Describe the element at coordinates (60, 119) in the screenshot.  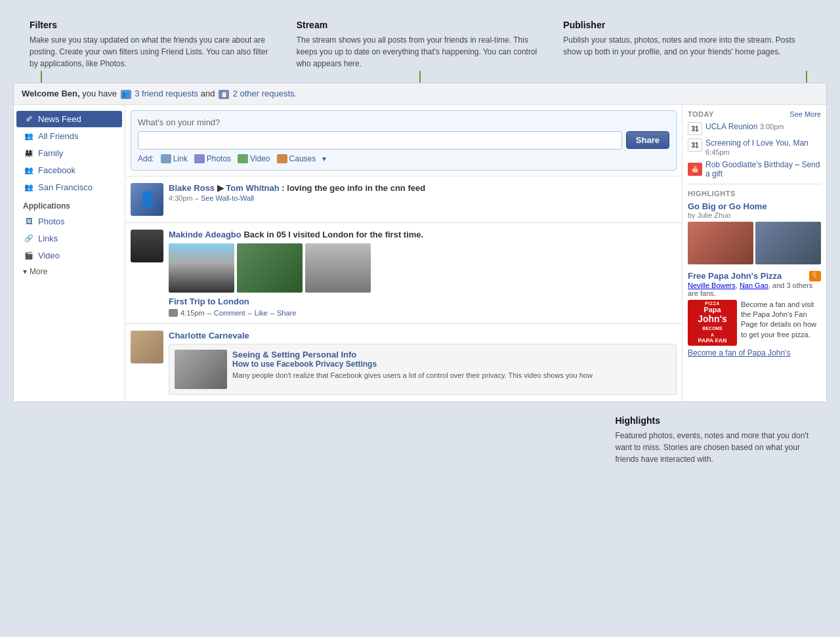
I see `sidebar-label-news-feed: News Feed` at that location.